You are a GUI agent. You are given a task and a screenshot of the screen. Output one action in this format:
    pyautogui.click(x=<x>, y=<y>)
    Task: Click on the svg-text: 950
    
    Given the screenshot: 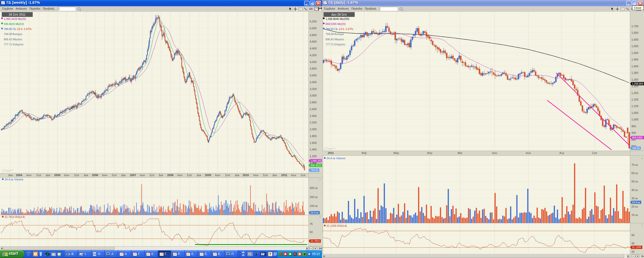 What is the action you would take?
    pyautogui.click(x=634, y=126)
    